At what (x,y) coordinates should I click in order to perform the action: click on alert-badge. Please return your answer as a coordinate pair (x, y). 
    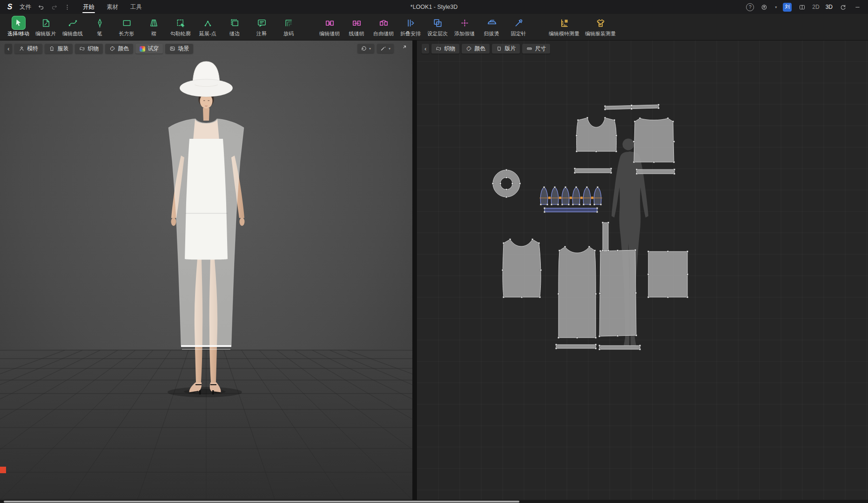
    Looking at the image, I should click on (3, 470).